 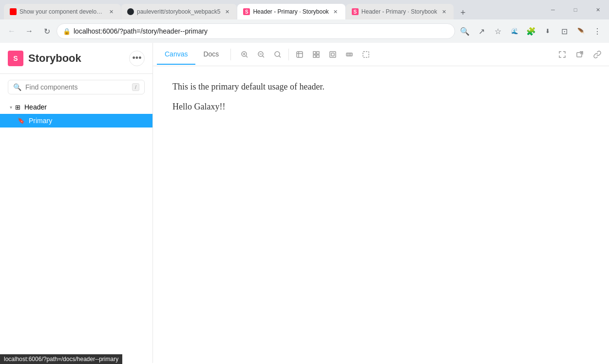 What do you see at coordinates (135, 87) in the screenshot?
I see `search-shortcut: /` at bounding box center [135, 87].